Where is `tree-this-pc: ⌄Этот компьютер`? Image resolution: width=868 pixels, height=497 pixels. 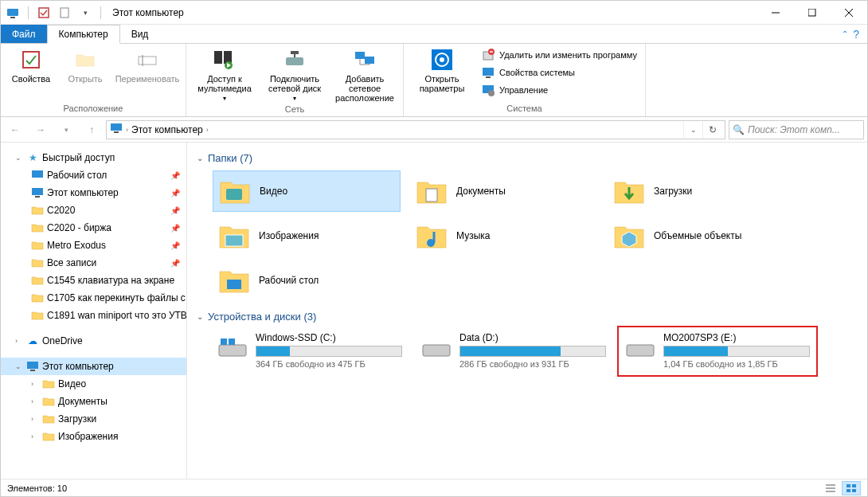 tree-this-pc: ⌄Этот компьютер is located at coordinates (94, 366).